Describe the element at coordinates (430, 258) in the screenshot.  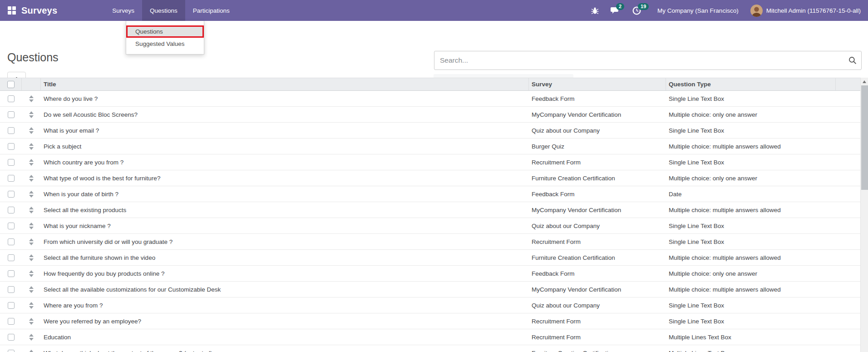
I see `table-row: Select all the furniture shown in the vi…` at that location.